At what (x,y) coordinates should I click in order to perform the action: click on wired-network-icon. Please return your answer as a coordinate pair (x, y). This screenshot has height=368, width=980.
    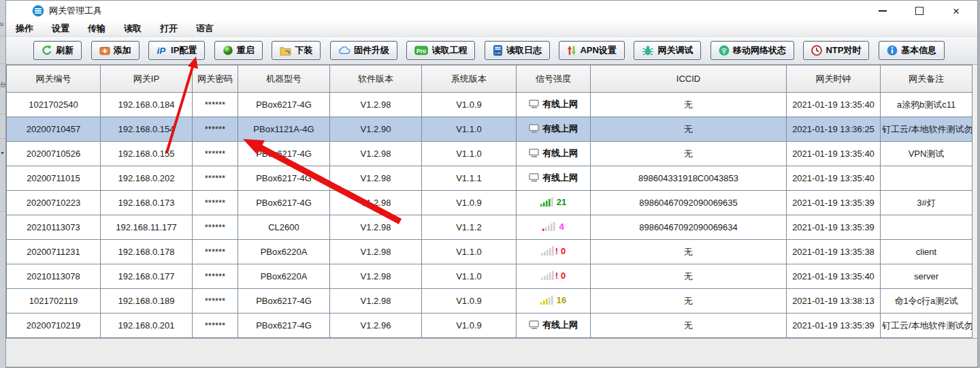
    Looking at the image, I should click on (534, 129).